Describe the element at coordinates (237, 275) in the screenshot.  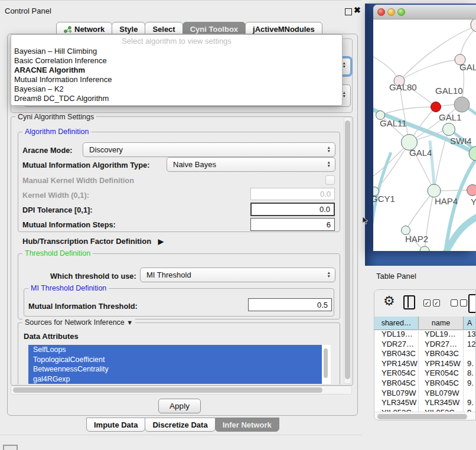
I see `which-threshold-combo: MI Threshold ▲▼` at that location.